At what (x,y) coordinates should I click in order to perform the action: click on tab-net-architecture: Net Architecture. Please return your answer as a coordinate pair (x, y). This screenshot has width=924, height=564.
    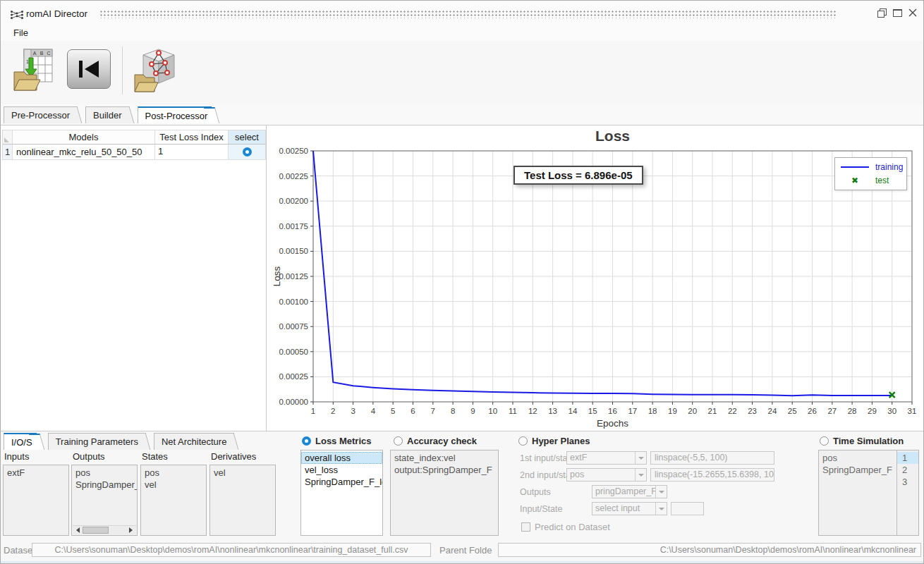
    Looking at the image, I should click on (193, 441).